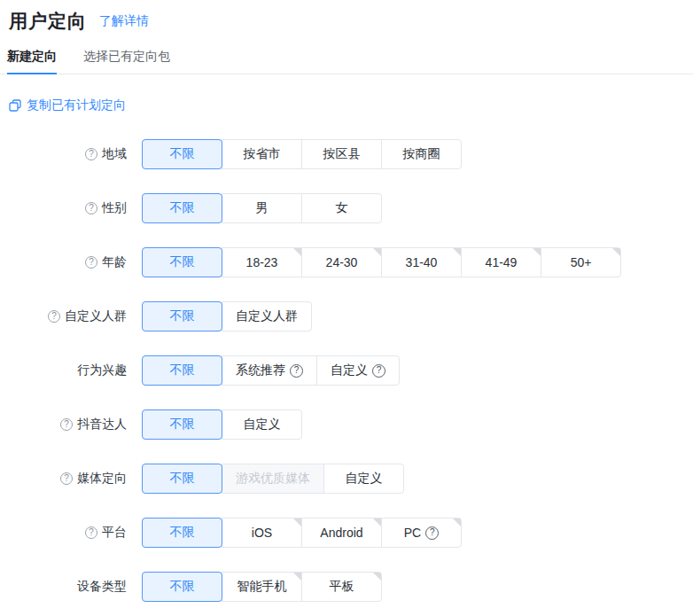  Describe the element at coordinates (96, 316) in the screenshot. I see `row-label-text: 自定义人群` at that location.